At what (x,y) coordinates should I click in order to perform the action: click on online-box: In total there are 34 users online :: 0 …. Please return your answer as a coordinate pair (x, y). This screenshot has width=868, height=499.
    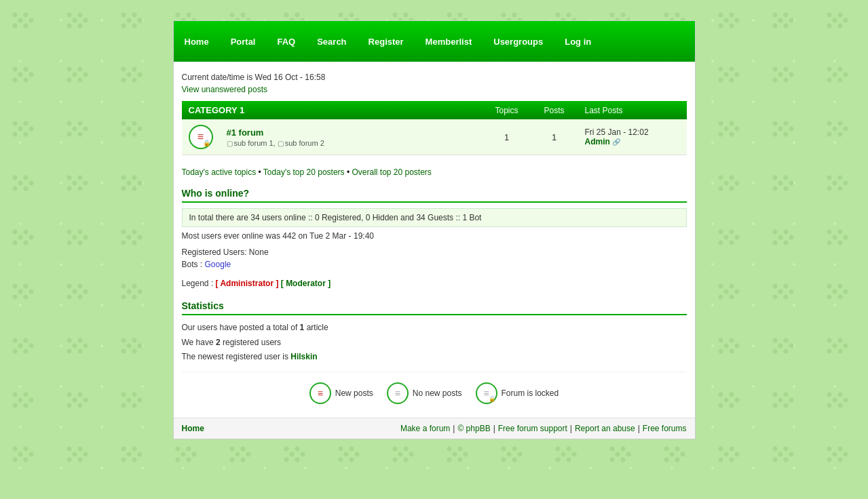
    Looking at the image, I should click on (434, 218).